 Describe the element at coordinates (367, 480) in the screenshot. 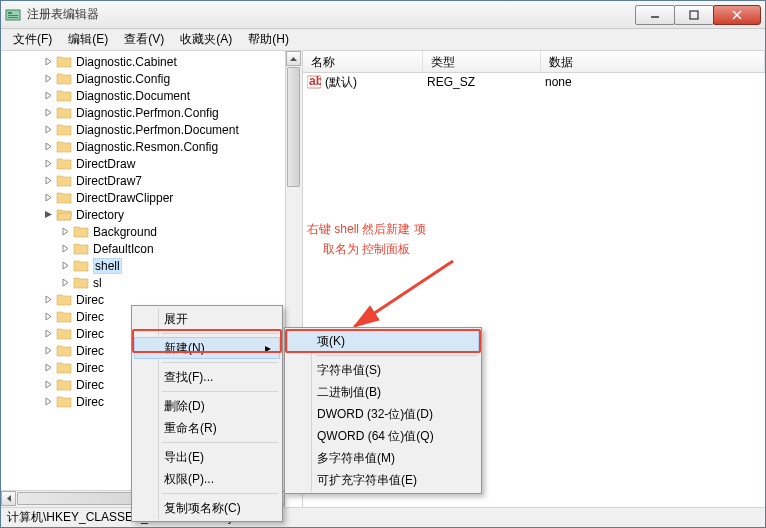

I see `context-label: 可扩充字符串值(E)` at that location.